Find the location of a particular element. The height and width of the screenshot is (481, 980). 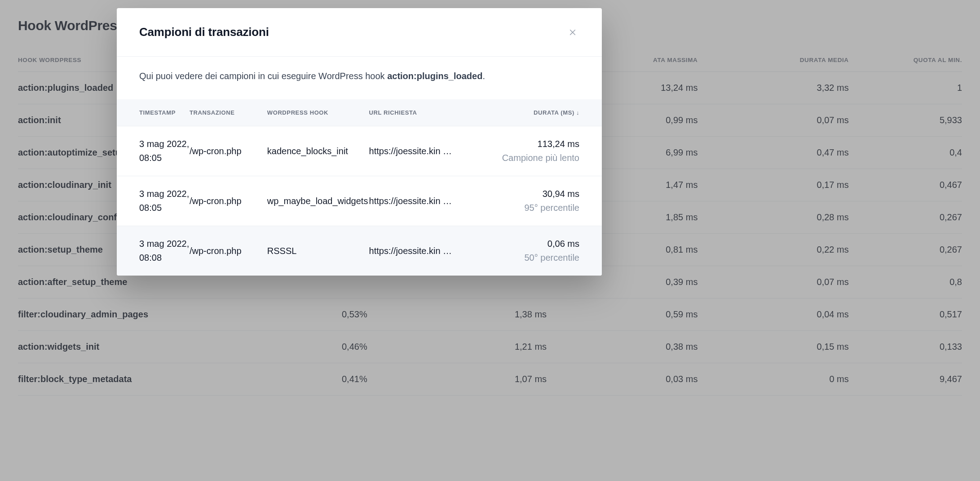

cell-duration: 113,24 msCampione più lento is located at coordinates (548, 151).